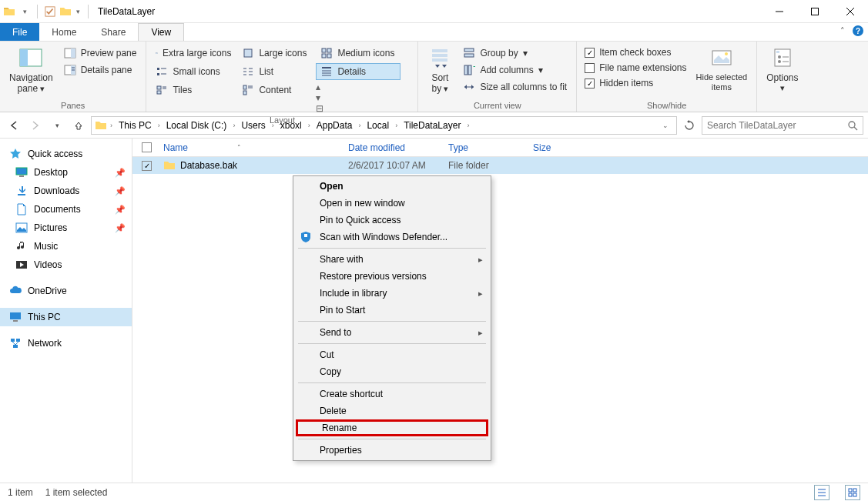 The width and height of the screenshot is (868, 501). Describe the element at coordinates (100, 53) in the screenshot. I see `preview-pane-button: Preview pane` at that location.